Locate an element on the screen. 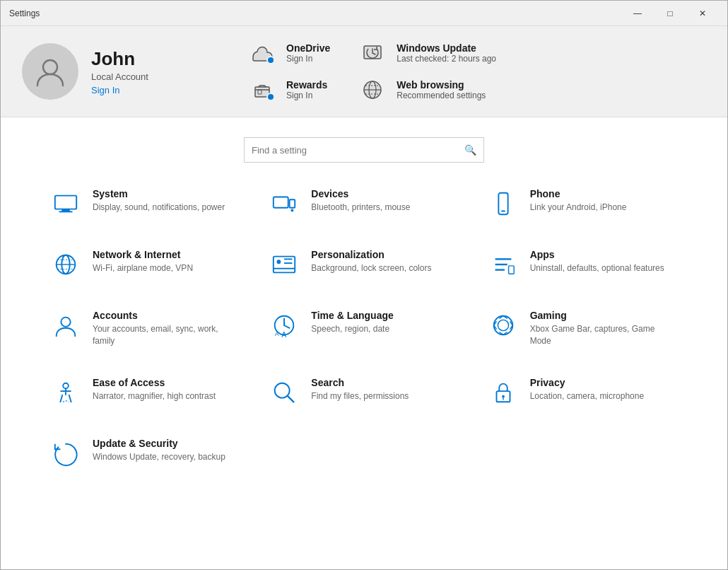 This screenshot has height=570, width=728. setting-item-devices: DevicesBluetooth, printers, mouse is located at coordinates (363, 204).